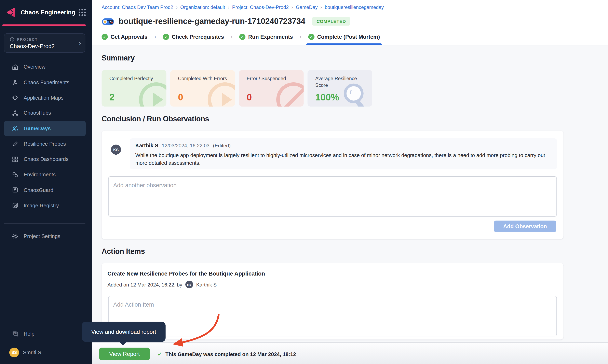  Describe the element at coordinates (185, 146) in the screenshot. I see `comment-timestamp: 12/03/2024, 16:22:03` at that location.